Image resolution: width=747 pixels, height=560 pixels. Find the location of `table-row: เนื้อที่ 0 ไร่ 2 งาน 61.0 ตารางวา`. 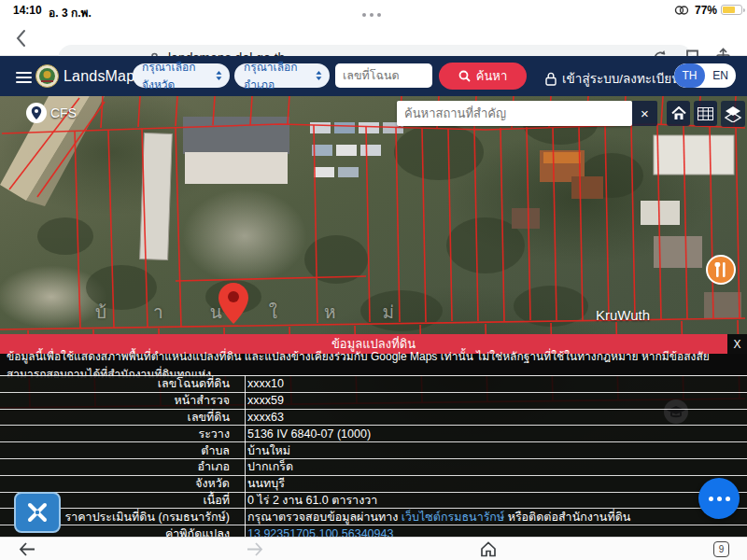

table-row: เนื้อที่ 0 ไร่ 2 งาน 61.0 ตารางวา is located at coordinates (374, 501).